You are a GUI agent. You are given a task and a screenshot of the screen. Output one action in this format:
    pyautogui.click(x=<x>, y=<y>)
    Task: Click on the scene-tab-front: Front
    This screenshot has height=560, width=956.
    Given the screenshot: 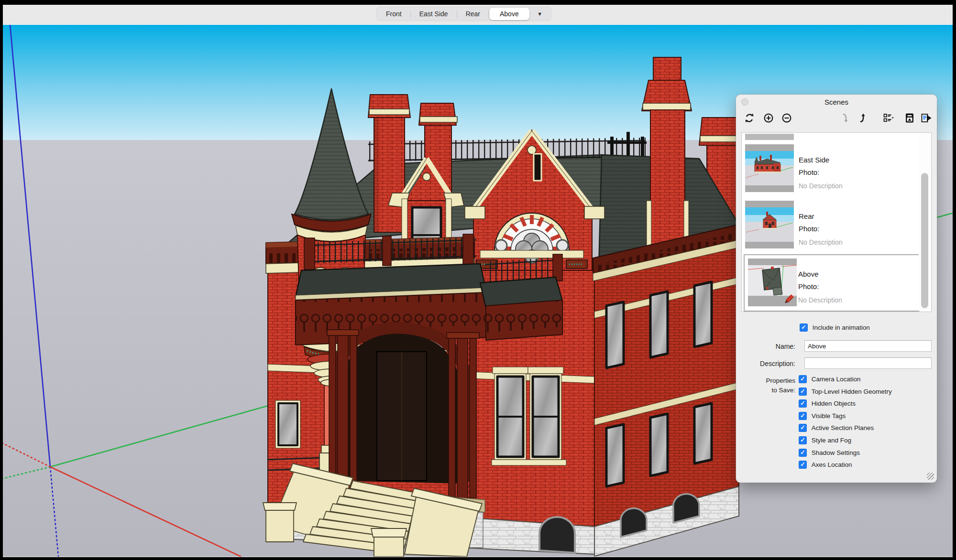 What is the action you would take?
    pyautogui.click(x=394, y=14)
    